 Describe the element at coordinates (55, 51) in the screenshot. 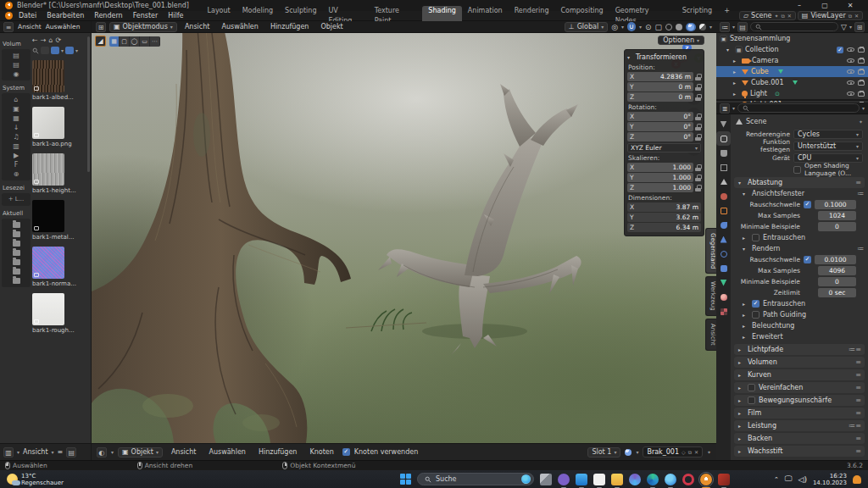

I see `display-thumbnail-icon` at that location.